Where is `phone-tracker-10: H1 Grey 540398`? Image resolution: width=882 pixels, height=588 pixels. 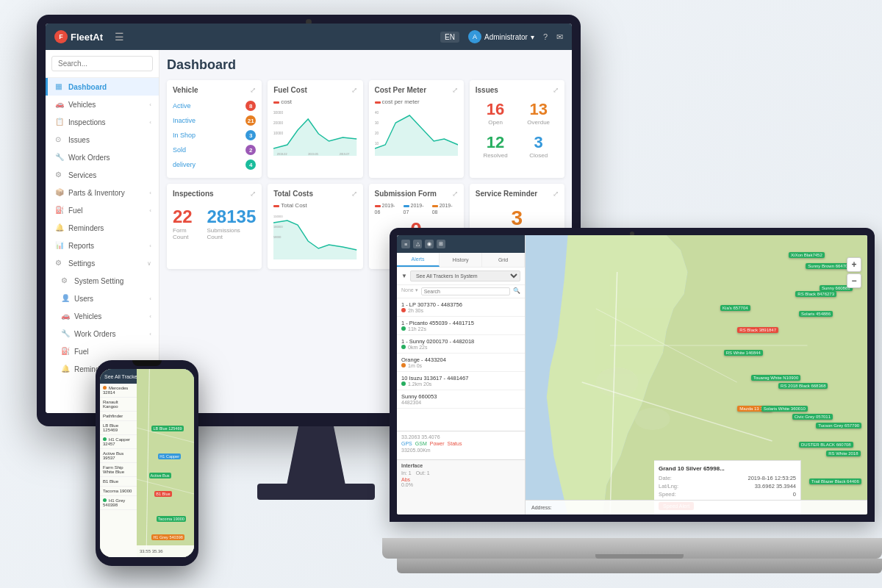
phone-tracker-10: H1 Grey 540398 is located at coordinates (118, 503).